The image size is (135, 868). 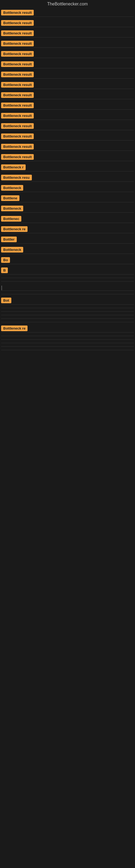 I want to click on bottleneck-result-badge: Bottlene, so click(x=10, y=198).